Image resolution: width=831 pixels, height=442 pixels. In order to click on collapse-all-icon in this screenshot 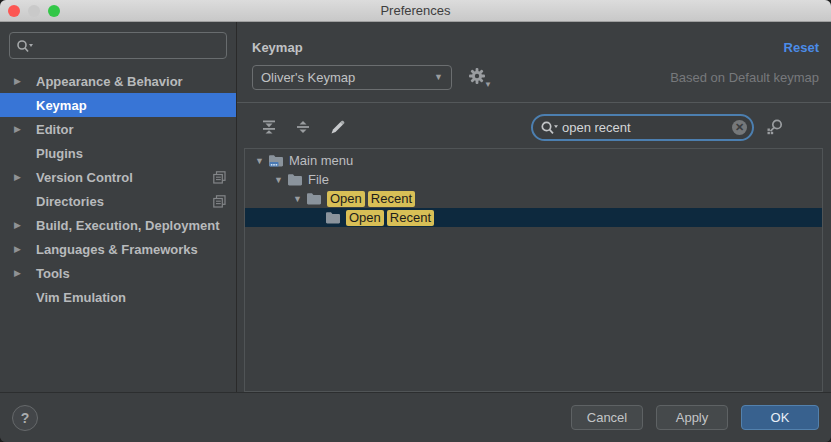, I will do `click(303, 127)`.